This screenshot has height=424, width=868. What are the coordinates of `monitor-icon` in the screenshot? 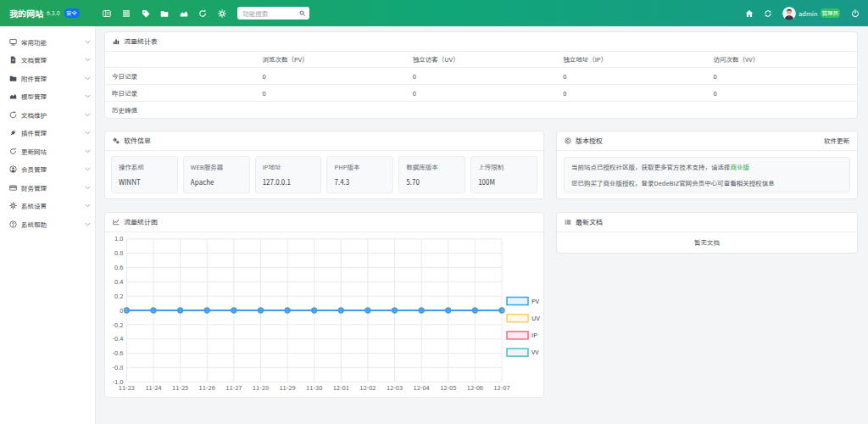 It's located at (14, 42).